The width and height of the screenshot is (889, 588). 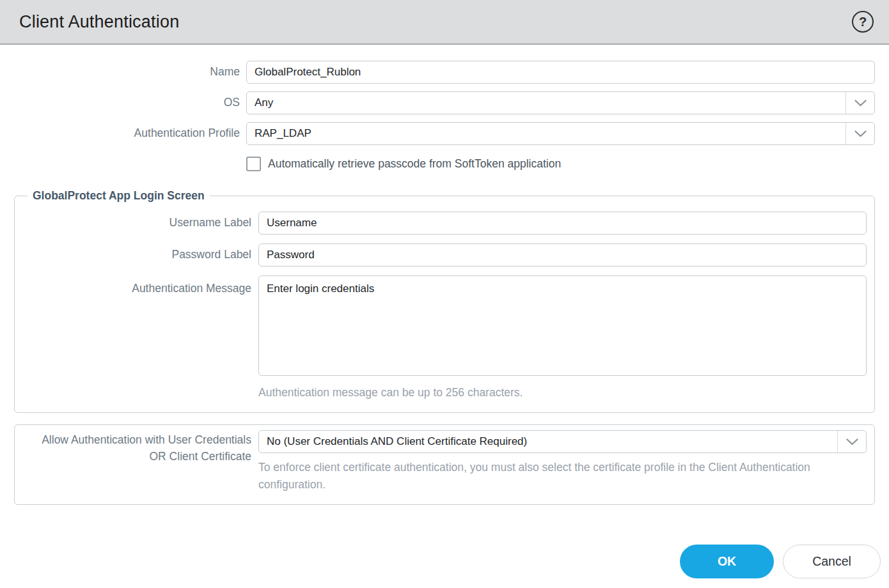 I want to click on password-label-input, so click(x=563, y=255).